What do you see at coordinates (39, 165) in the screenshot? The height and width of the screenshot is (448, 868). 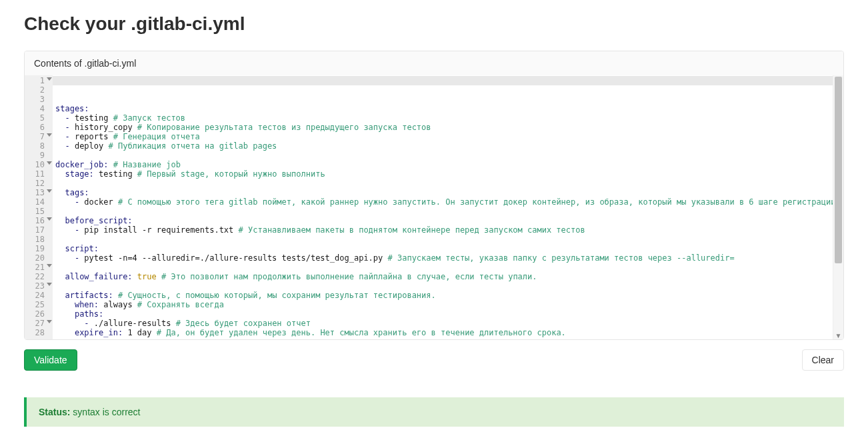 I see `gutter-line: 10` at bounding box center [39, 165].